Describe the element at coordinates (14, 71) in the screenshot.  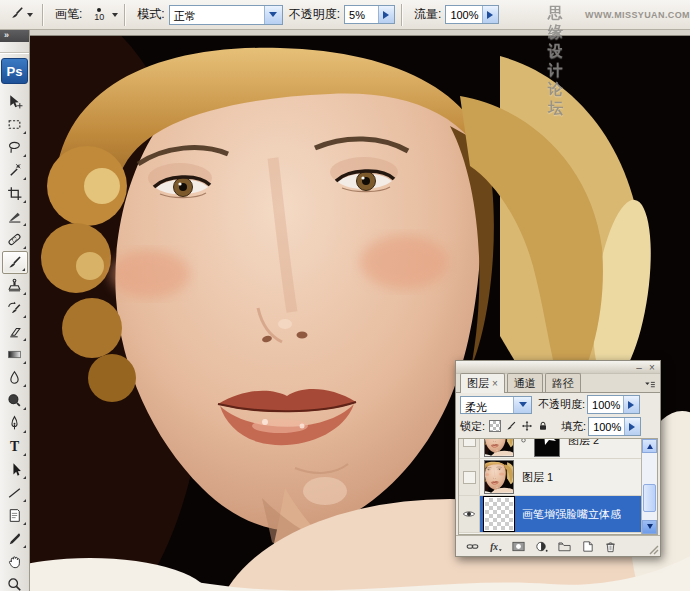
I see `photoshop-logo: Ps` at that location.